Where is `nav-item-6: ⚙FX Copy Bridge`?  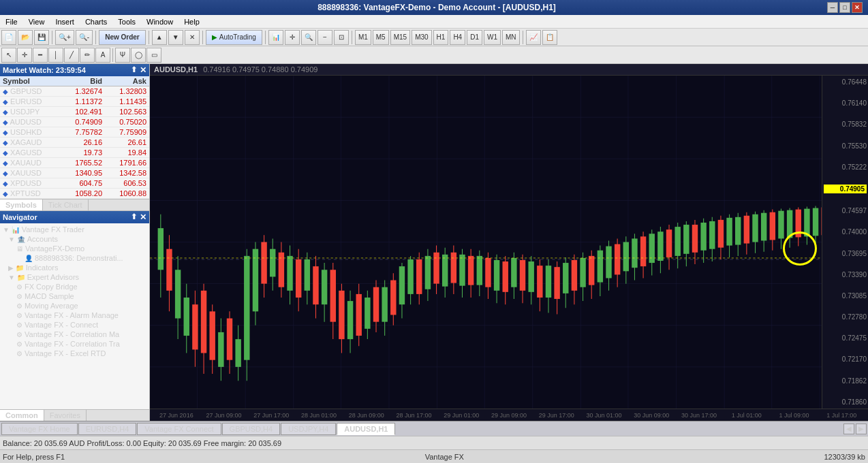
nav-item-6: ⚙FX Copy Bridge is located at coordinates (75, 287).